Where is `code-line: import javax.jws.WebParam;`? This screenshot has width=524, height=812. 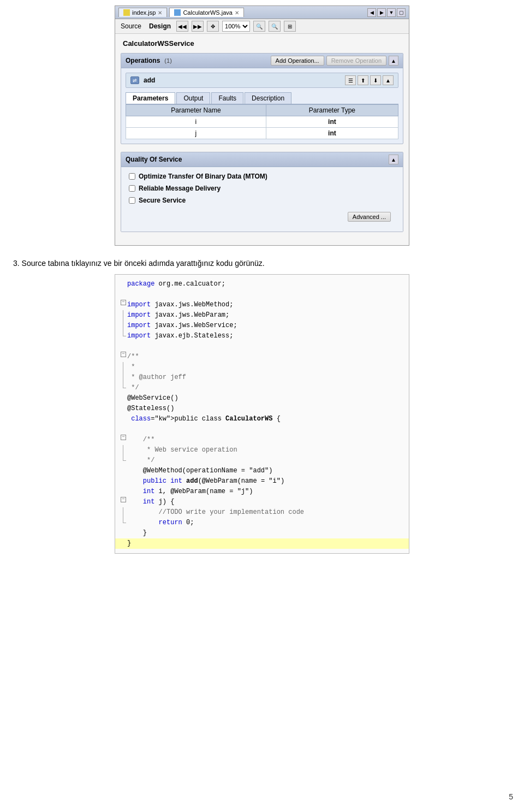
code-line: import javax.jws.WebParam; is located at coordinates (262, 316).